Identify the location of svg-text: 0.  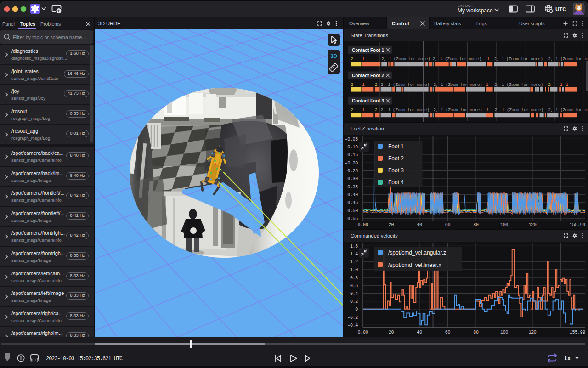
(356, 310).